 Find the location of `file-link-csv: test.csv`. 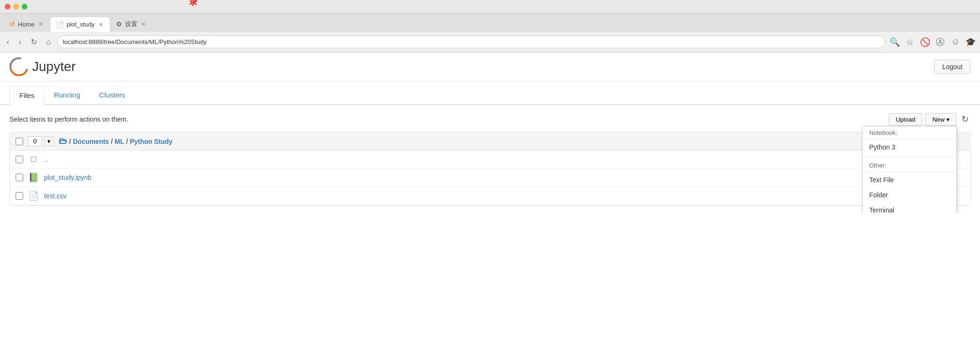

file-link-csv: test.csv is located at coordinates (55, 196).